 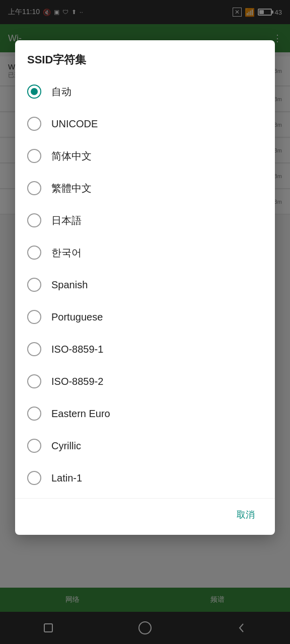 I want to click on radio-unicode, so click(x=34, y=124).